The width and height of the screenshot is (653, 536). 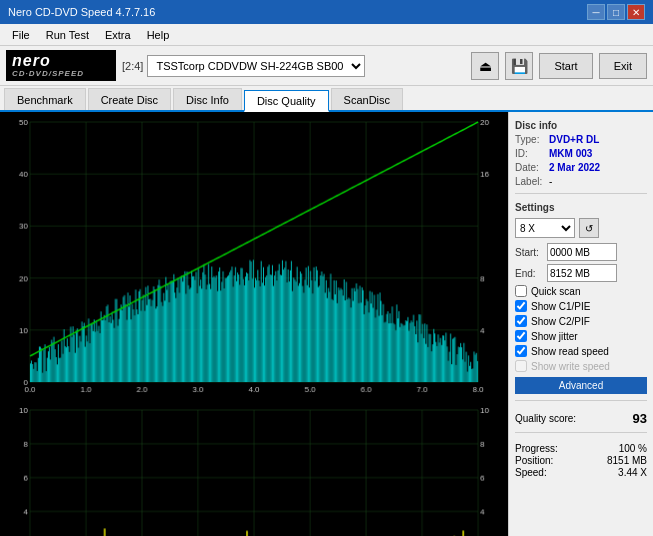 I want to click on eject-button: ⏏, so click(x=485, y=66).